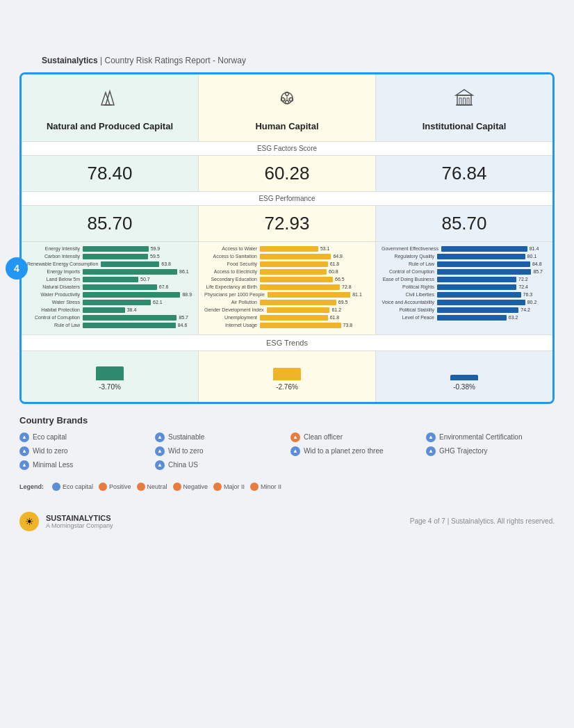  I want to click on bar-track: 61.8, so click(315, 318).